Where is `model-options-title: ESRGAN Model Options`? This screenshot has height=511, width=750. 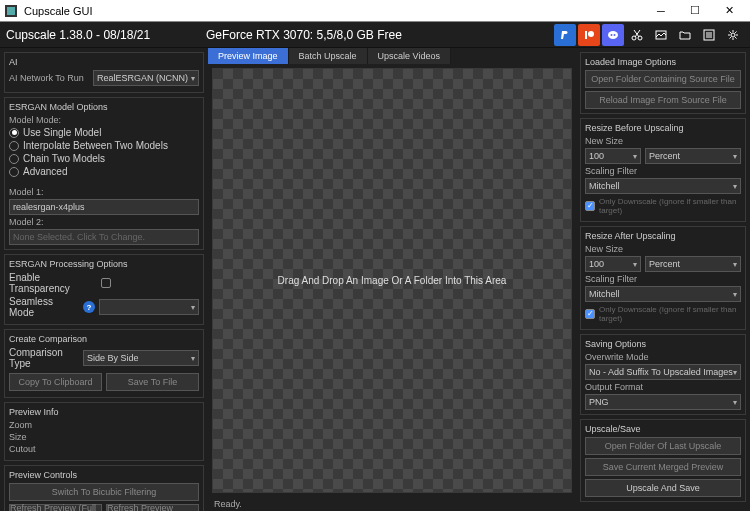
model-options-title: ESRGAN Model Options is located at coordinates (104, 107).